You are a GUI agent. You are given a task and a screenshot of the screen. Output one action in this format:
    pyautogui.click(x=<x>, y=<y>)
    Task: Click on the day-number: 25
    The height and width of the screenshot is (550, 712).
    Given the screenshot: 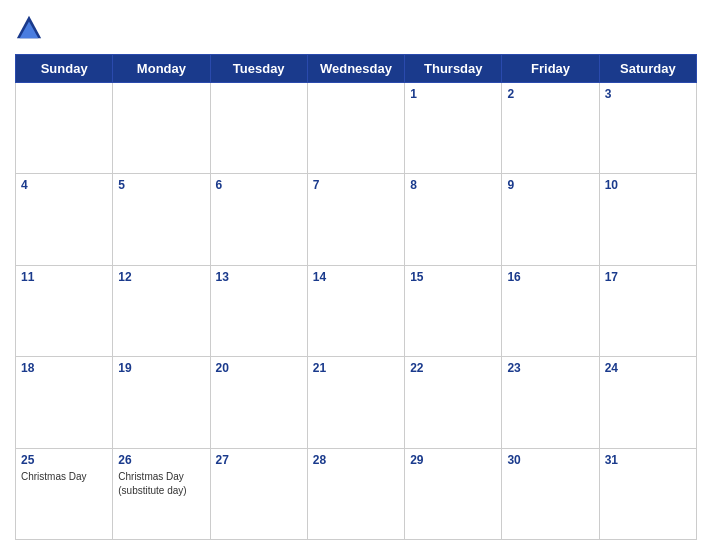 What is the action you would take?
    pyautogui.click(x=64, y=460)
    